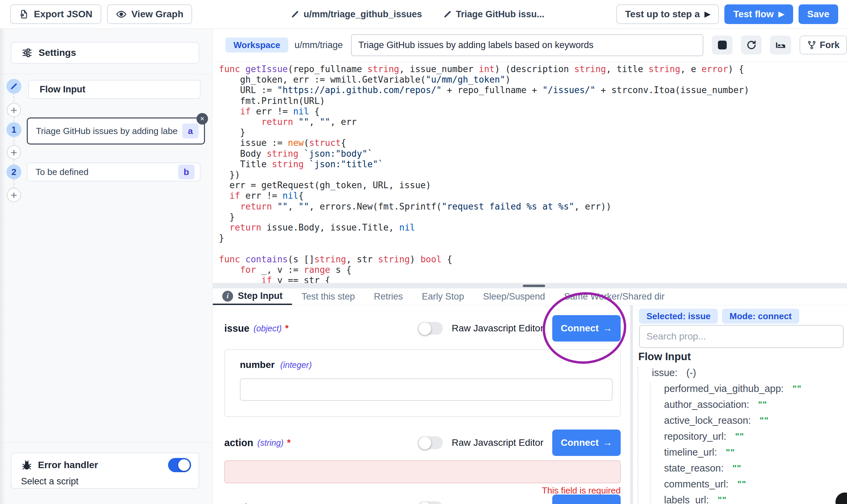 This screenshot has height=504, width=847. What do you see at coordinates (818, 14) in the screenshot?
I see `save-button: Save` at bounding box center [818, 14].